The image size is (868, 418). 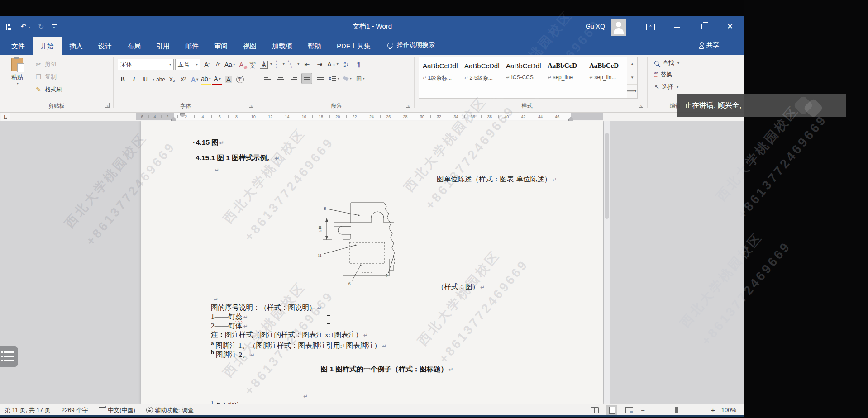 I want to click on style-gallery-item: AaBbCcD↵sep_line, so click(x=565, y=78).